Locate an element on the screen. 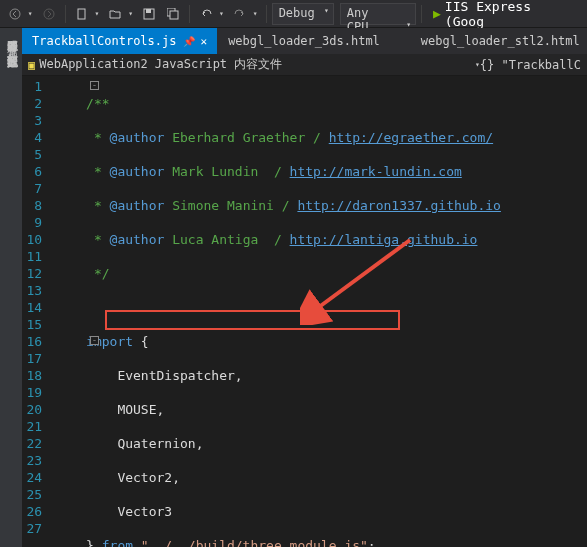 This screenshot has width=587, height=547. undo-dropdown: ▾ is located at coordinates (223, 14).